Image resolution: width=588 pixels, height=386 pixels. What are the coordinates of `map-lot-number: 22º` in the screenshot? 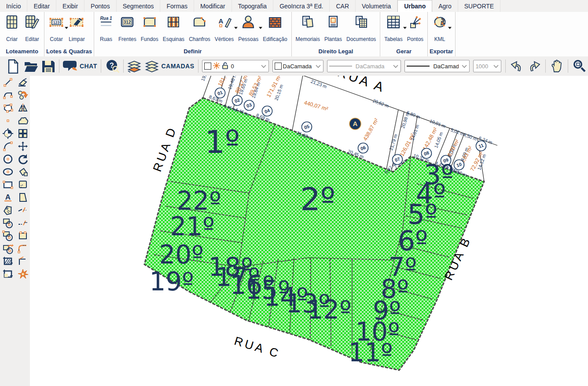 It's located at (199, 201).